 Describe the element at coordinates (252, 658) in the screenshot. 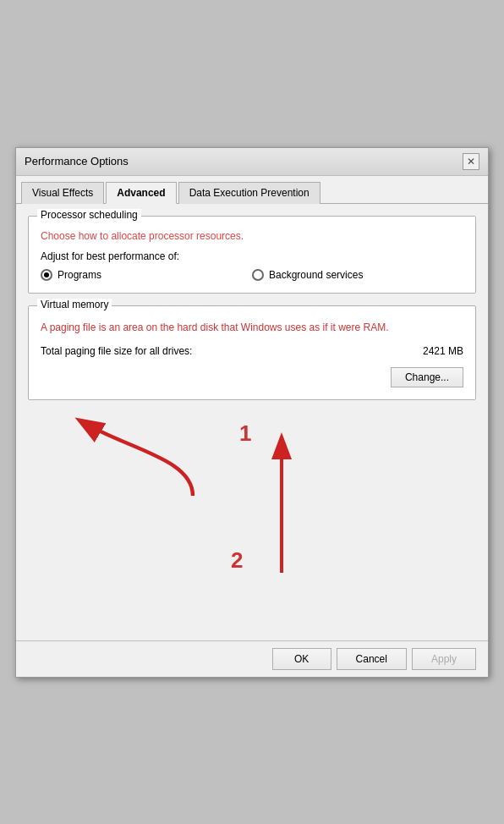

I see `footer: OK Cancel Apply` at that location.